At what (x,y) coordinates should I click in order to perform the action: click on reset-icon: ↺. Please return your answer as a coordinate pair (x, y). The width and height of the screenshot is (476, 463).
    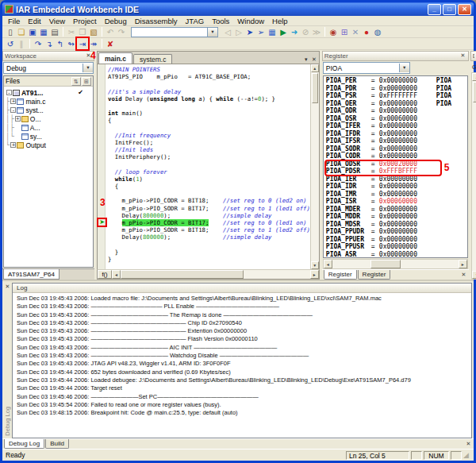
    Looking at the image, I should click on (10, 44).